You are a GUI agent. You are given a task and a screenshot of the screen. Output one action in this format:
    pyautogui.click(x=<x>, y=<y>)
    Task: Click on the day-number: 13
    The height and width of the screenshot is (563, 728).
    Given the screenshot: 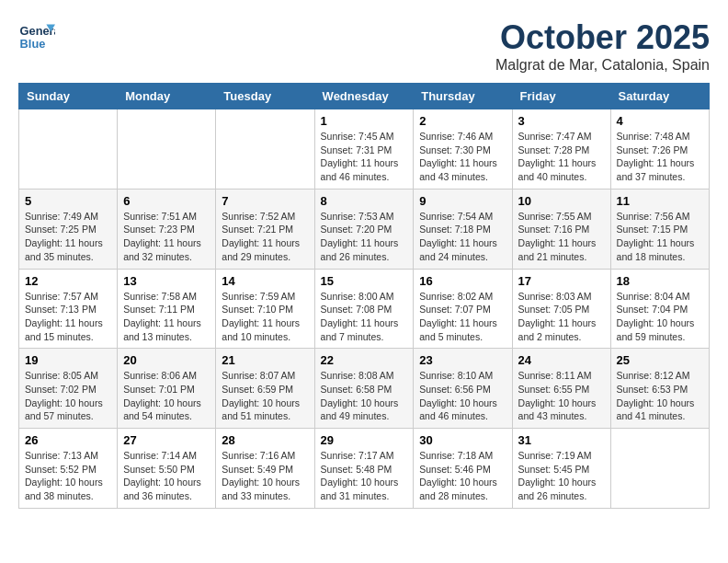 What is the action you would take?
    pyautogui.click(x=166, y=282)
    